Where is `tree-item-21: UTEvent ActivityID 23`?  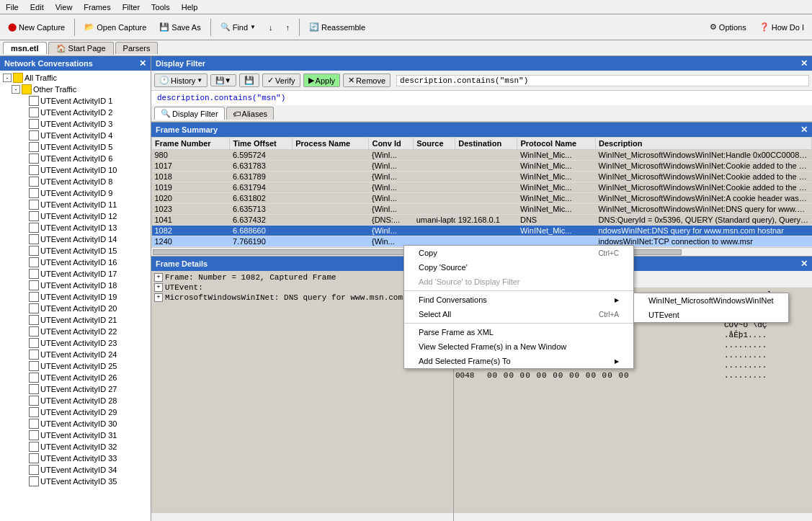 tree-item-21: UTEvent ActivityID 23 is located at coordinates (75, 343).